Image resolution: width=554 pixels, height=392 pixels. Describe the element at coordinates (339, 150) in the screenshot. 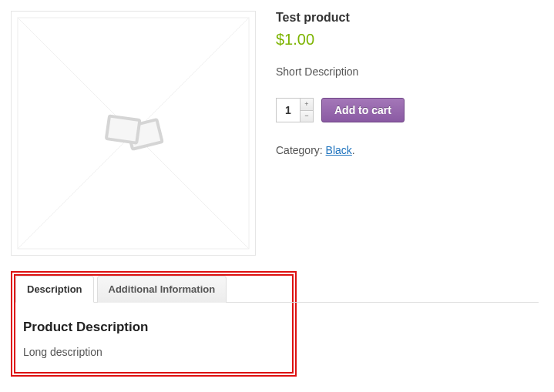

I see `category-link: Black` at that location.